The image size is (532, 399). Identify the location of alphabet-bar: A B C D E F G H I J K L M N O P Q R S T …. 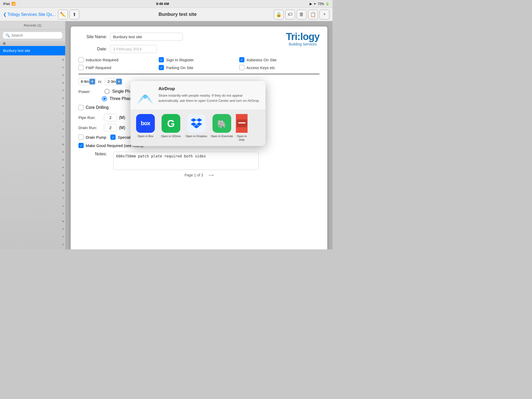
(63, 148).